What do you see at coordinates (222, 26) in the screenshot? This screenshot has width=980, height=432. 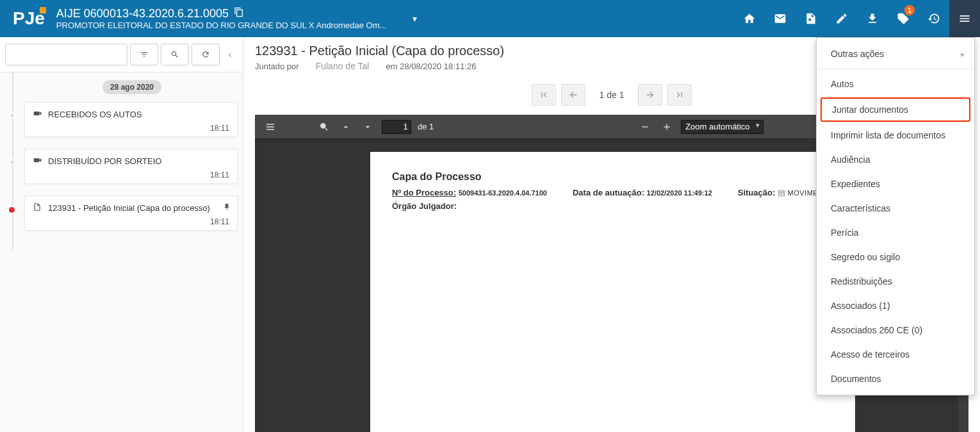 I see `case-parties: PROMOTOR ELEITORAL DO ESTADO DO RIO GRAN…` at bounding box center [222, 26].